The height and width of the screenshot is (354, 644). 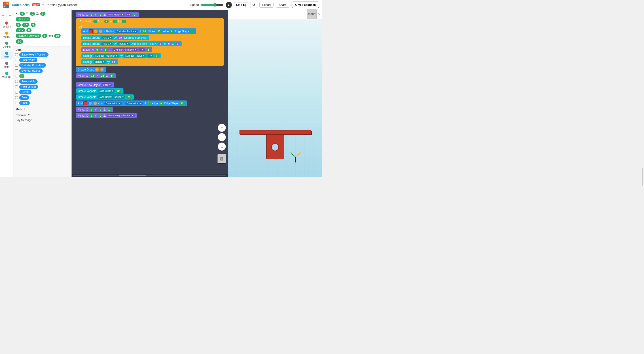 What do you see at coordinates (132, 44) in the screenshot?
I see `rotate-z-block: Rotate around Axis z ▾ by Rotate ▾ Degre…` at bounding box center [132, 44].